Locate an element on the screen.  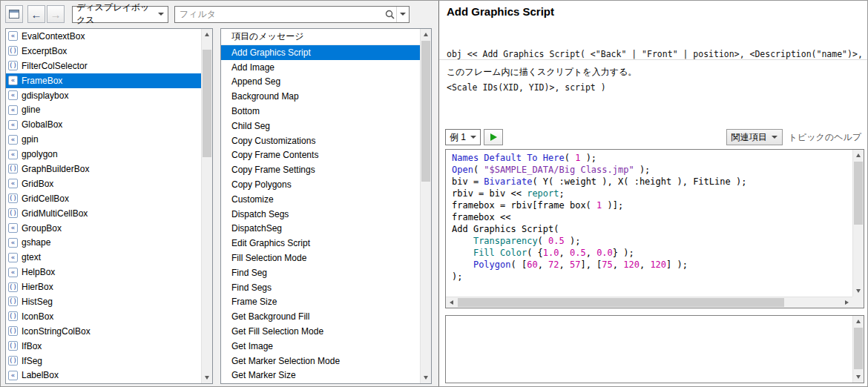
displaybox-list-item-label: FilterColSelector is located at coordinates (55, 66).